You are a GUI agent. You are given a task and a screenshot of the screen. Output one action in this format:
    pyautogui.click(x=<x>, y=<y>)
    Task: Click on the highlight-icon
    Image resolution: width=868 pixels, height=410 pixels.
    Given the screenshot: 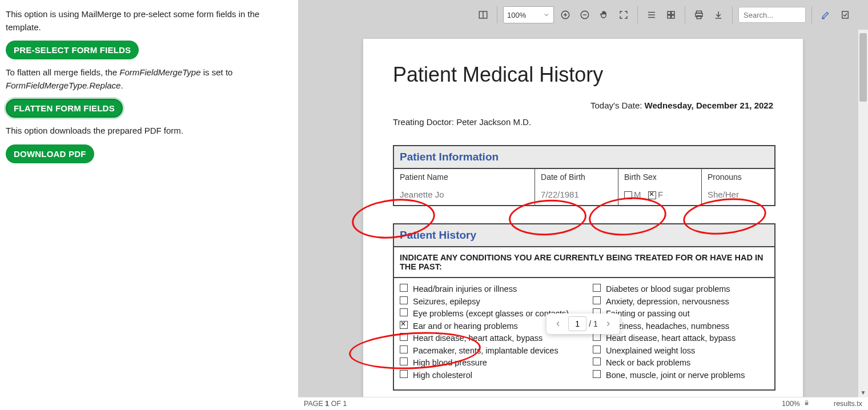 What is the action you would take?
    pyautogui.click(x=826, y=15)
    